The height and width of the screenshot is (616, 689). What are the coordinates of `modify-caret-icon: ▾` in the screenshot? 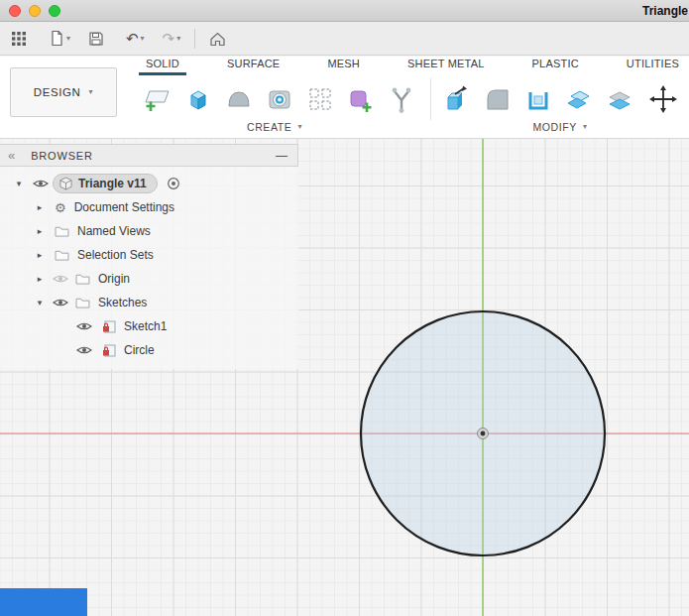 It's located at (585, 127).